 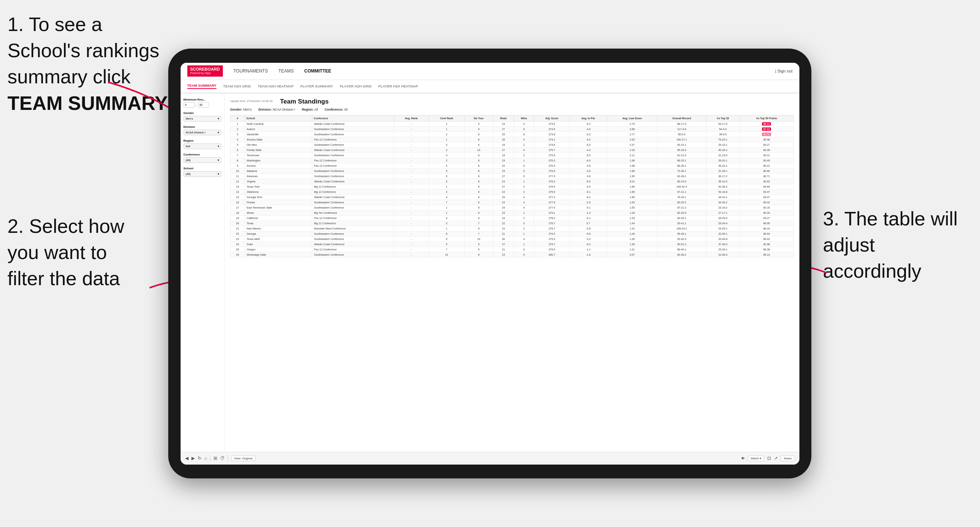 I want to click on instruction-2: 2. Select how you want to filter the dat…, so click(x=82, y=252).